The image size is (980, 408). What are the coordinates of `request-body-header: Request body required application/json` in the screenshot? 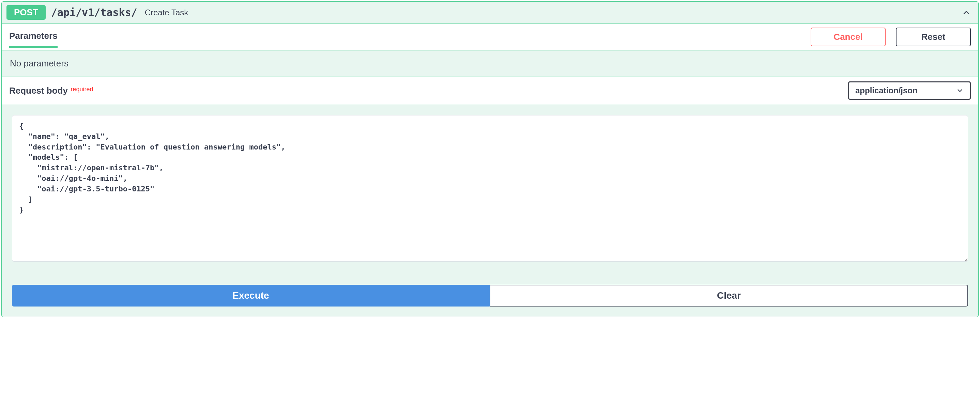 It's located at (490, 90).